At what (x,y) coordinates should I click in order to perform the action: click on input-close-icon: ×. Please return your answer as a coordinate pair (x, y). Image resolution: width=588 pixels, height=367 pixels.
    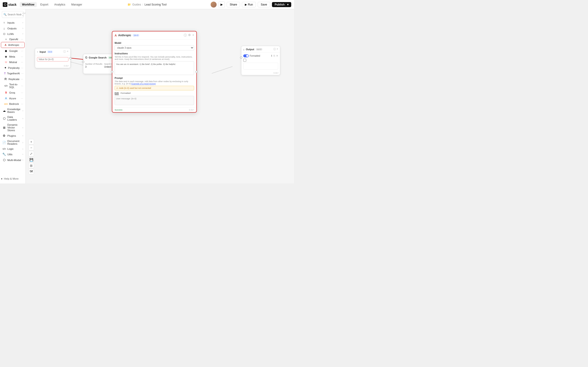
    Looking at the image, I should click on (68, 52).